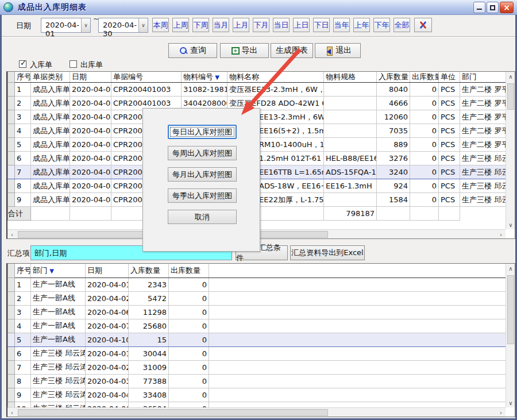 This screenshot has width=517, height=420. I want to click on summary-row-7: 7生产三楼 邱云涛2020-04-02310090, so click(257, 367).